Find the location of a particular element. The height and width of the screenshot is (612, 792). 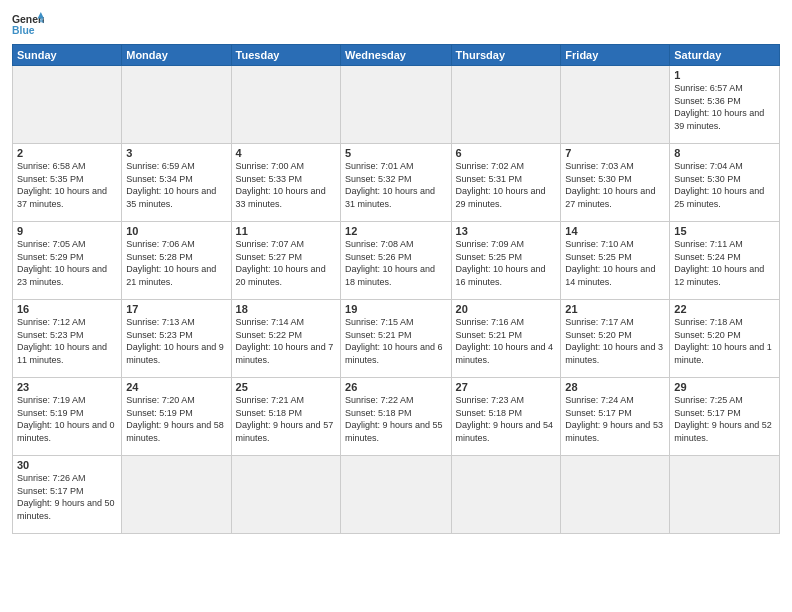

calendar-week-2: 2 Sunrise: 6:58 AM Sunset: 5:35 PM Dayli… is located at coordinates (396, 183).